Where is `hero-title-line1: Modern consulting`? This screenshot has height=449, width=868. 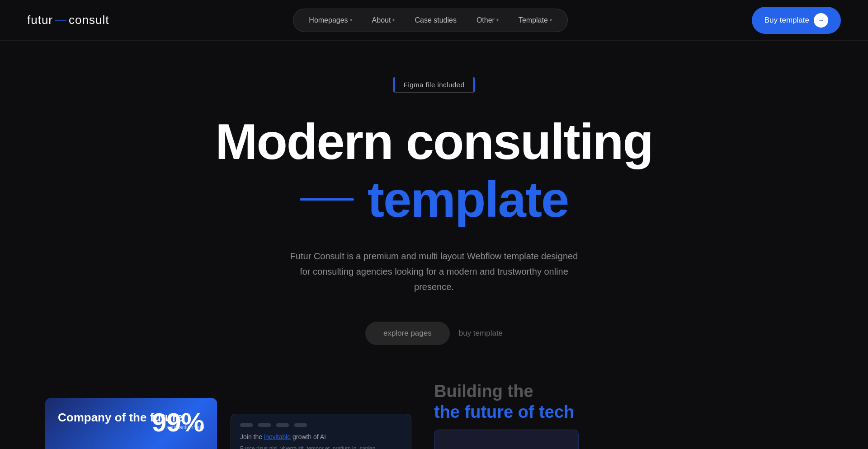 hero-title-line1: Modern consulting is located at coordinates (434, 142).